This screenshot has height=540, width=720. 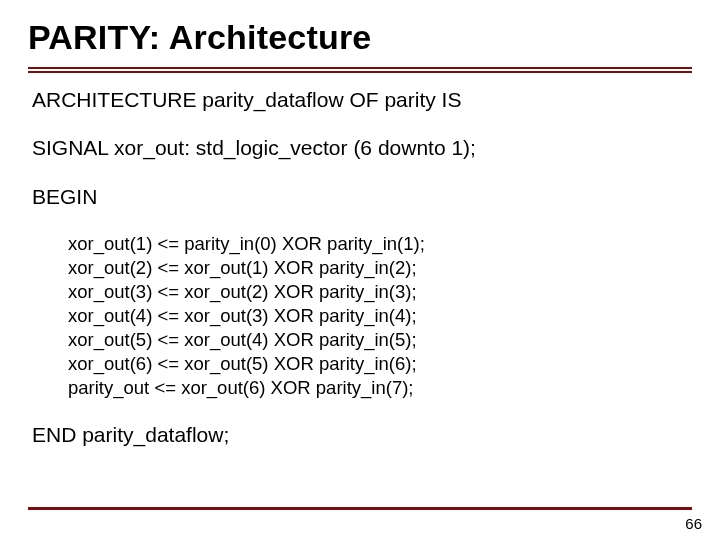 What do you see at coordinates (360, 70) in the screenshot?
I see `title-rule` at bounding box center [360, 70].